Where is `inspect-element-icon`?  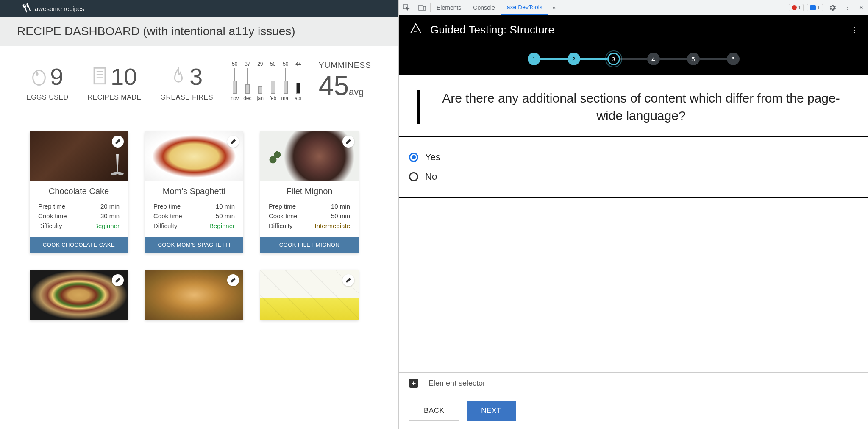 inspect-element-icon is located at coordinates (406, 8).